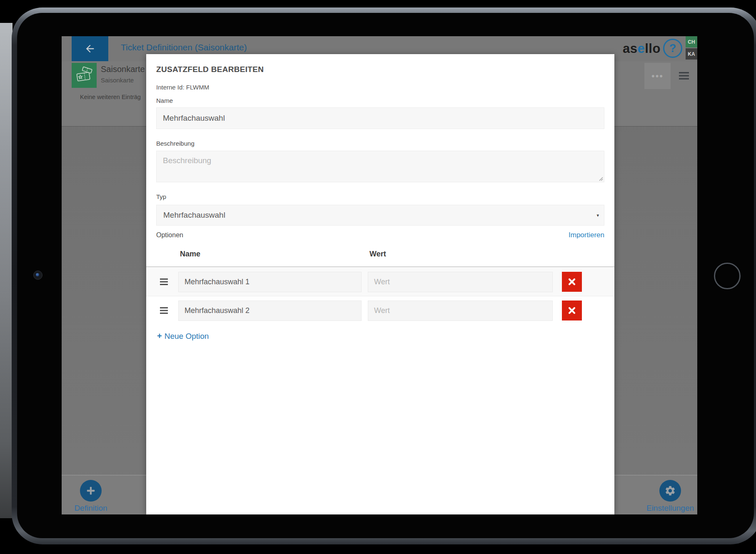 This screenshot has height=554, width=756. I want to click on list-item-saisonkarte: Saisonkarte Saisonkarte, so click(108, 75).